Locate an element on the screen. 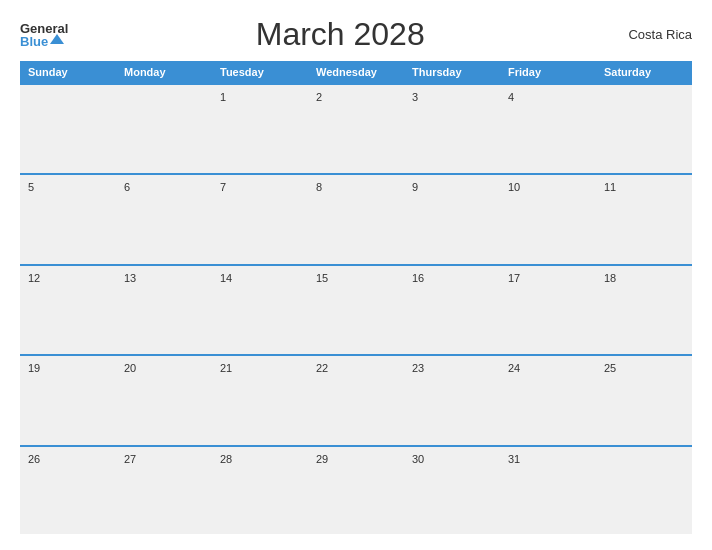 Image resolution: width=712 pixels, height=550 pixels. calendar-day-cell: 27 is located at coordinates (164, 490).